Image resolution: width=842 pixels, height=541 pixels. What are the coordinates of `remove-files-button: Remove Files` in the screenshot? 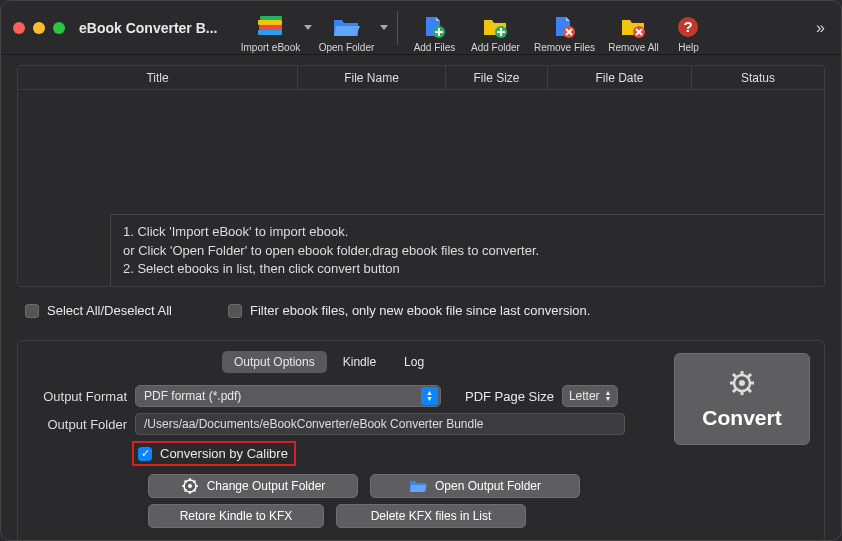 It's located at (564, 28).